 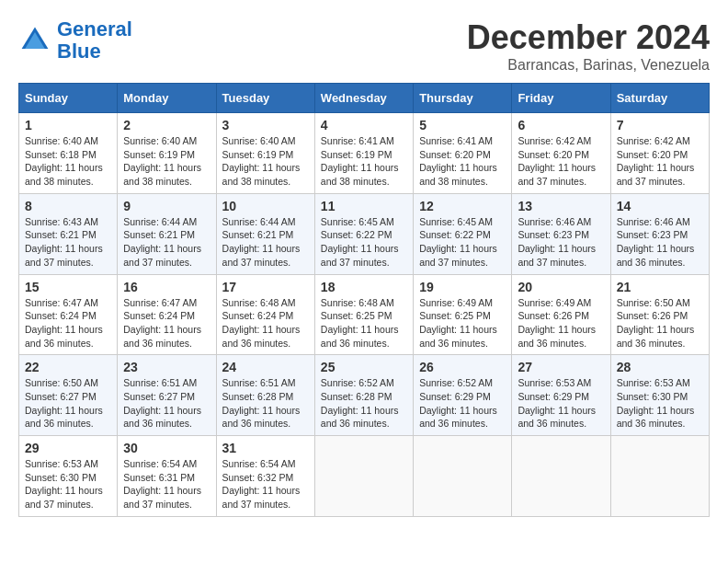 What do you see at coordinates (561, 206) in the screenshot?
I see `day-number-13: 13` at bounding box center [561, 206].